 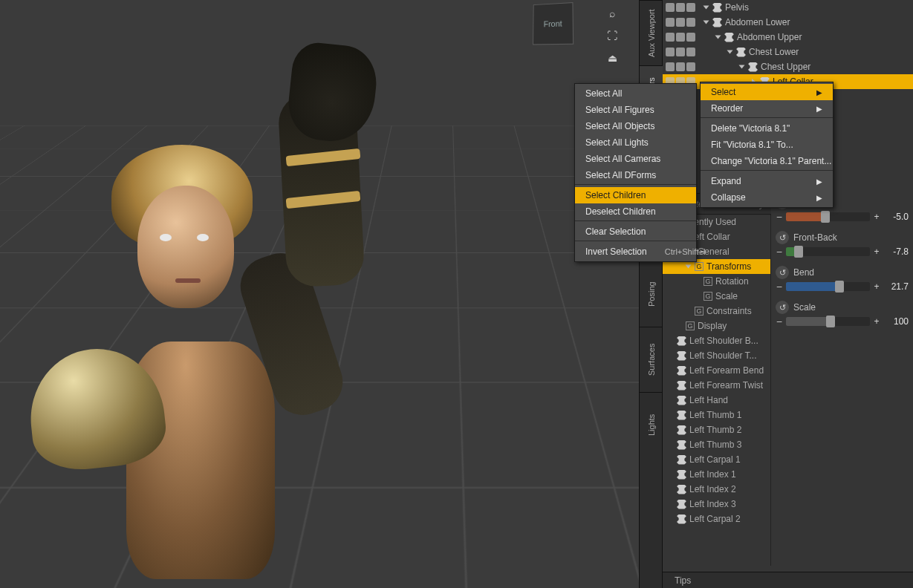 What do you see at coordinates (787, 37) in the screenshot?
I see `scene-node-abdomen-upper: Abdomen Upper` at bounding box center [787, 37].